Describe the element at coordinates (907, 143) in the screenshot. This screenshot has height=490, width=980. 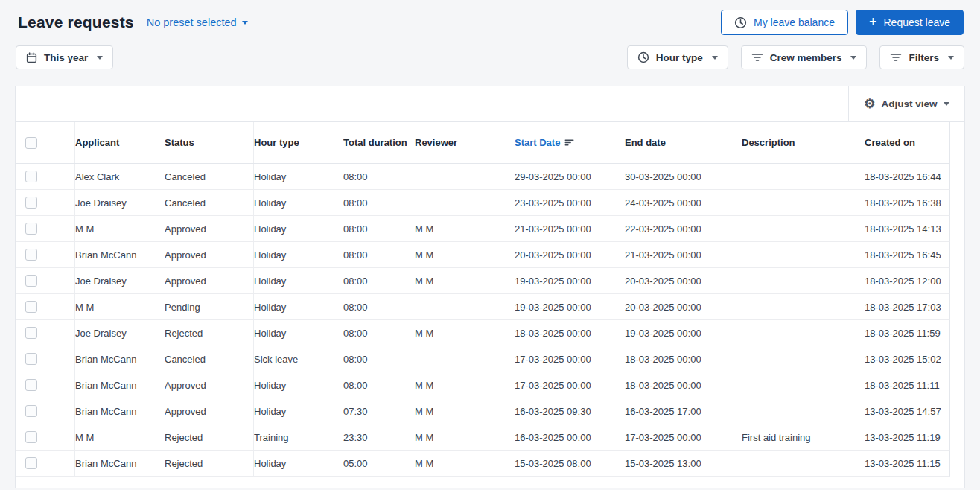
I see `column-header-created-on: Created on` at that location.